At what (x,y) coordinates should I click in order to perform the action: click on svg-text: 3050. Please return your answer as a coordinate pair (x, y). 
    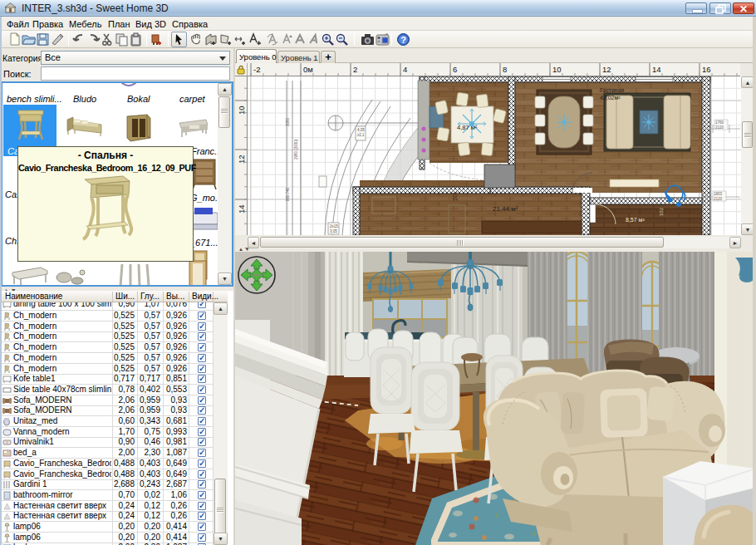
    Looking at the image, I should click on (287, 121).